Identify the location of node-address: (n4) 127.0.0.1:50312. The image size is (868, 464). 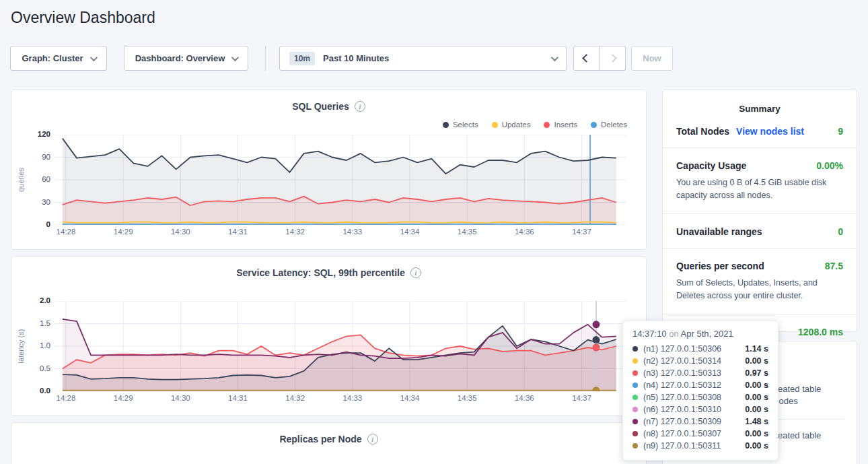
(682, 385).